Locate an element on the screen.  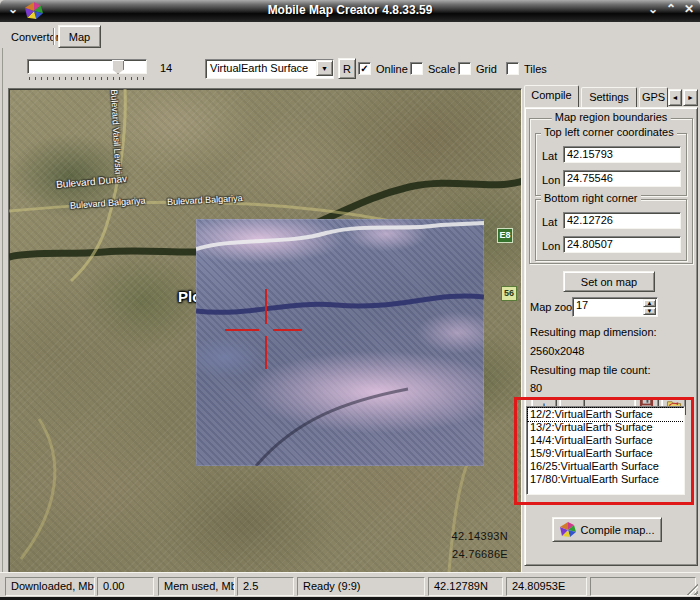
scale-checkbox is located at coordinates (416, 68).